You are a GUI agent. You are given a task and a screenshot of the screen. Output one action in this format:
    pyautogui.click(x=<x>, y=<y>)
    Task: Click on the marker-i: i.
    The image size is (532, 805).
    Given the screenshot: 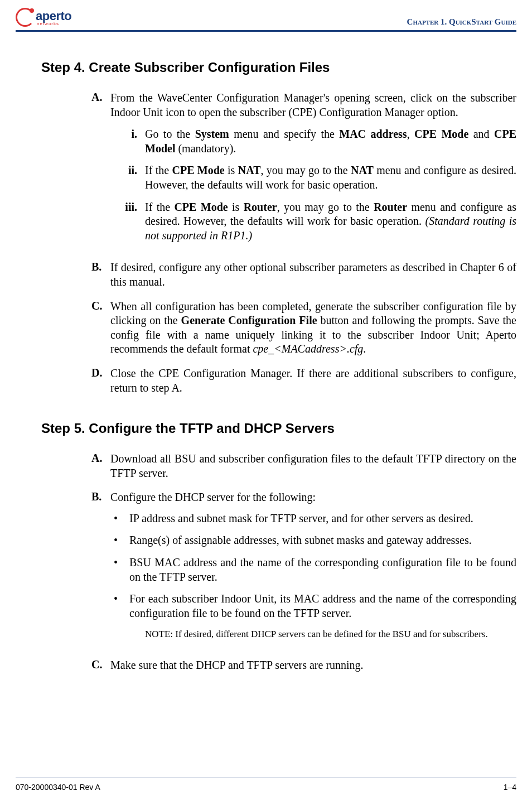 What is the action you would take?
    pyautogui.click(x=128, y=142)
    